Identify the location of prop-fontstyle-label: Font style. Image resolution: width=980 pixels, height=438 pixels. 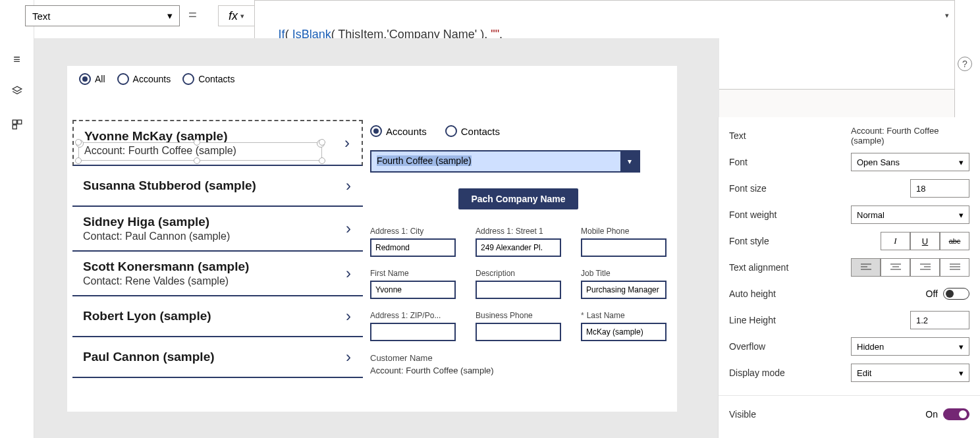
(749, 241).